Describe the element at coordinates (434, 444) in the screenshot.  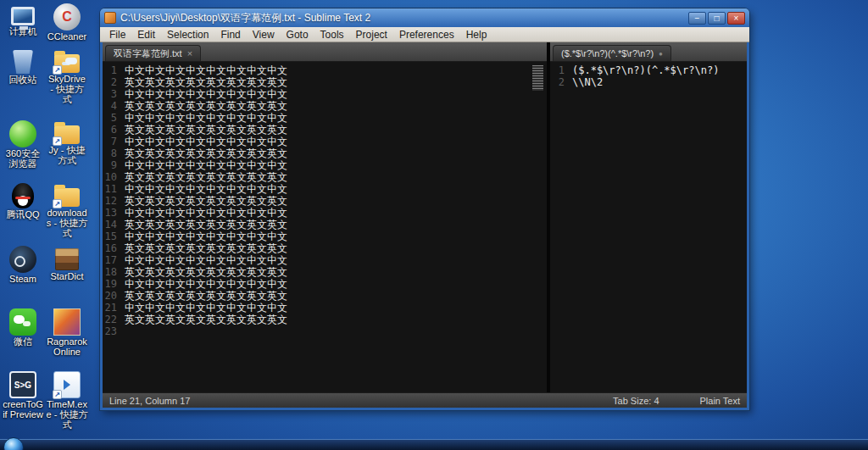
I see `taskbar` at that location.